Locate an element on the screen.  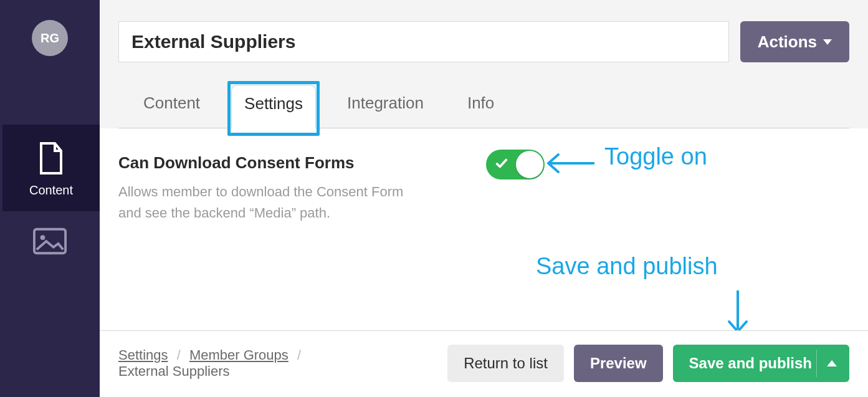
button-label: Save and publish is located at coordinates (750, 363).